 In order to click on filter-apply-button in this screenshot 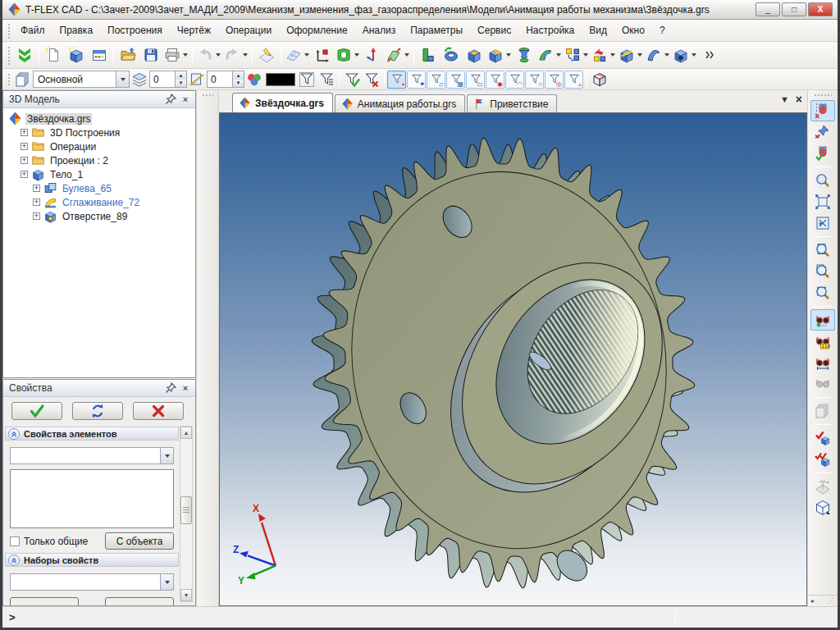, I will do `click(352, 80)`.